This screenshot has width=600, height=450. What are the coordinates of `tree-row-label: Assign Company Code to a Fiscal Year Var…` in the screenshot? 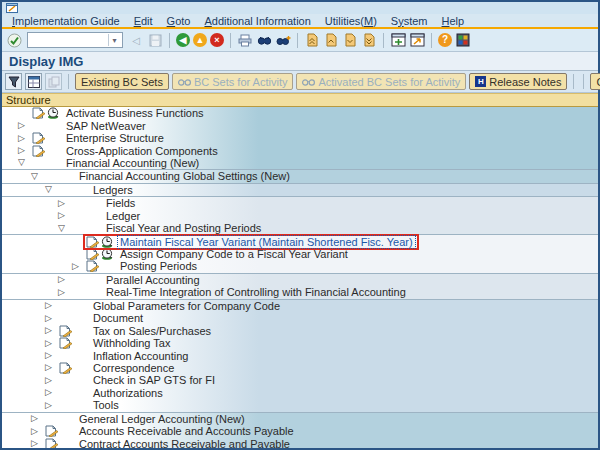 It's located at (234, 254).